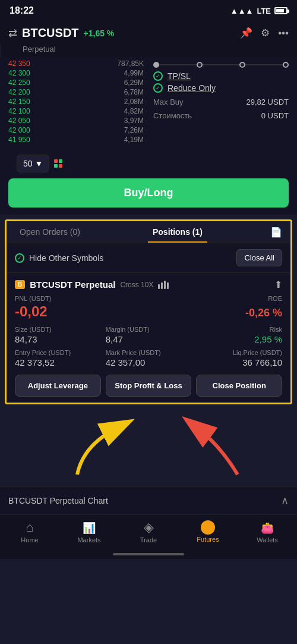  What do you see at coordinates (72, 284) in the screenshot?
I see `pos-name: BTCUSDT Perpetual` at bounding box center [72, 284].